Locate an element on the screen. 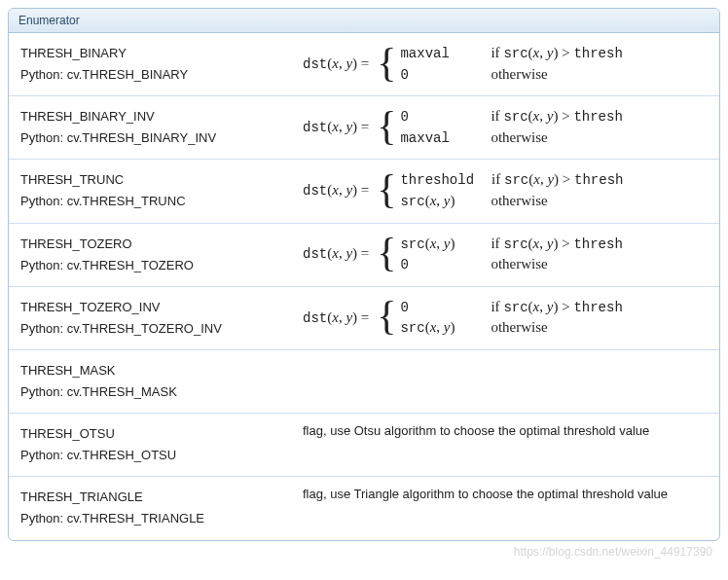  enum-desc-cell: dst(x, y) = {0if src(x, y) > threshsrc(x… is located at coordinates (505, 317).